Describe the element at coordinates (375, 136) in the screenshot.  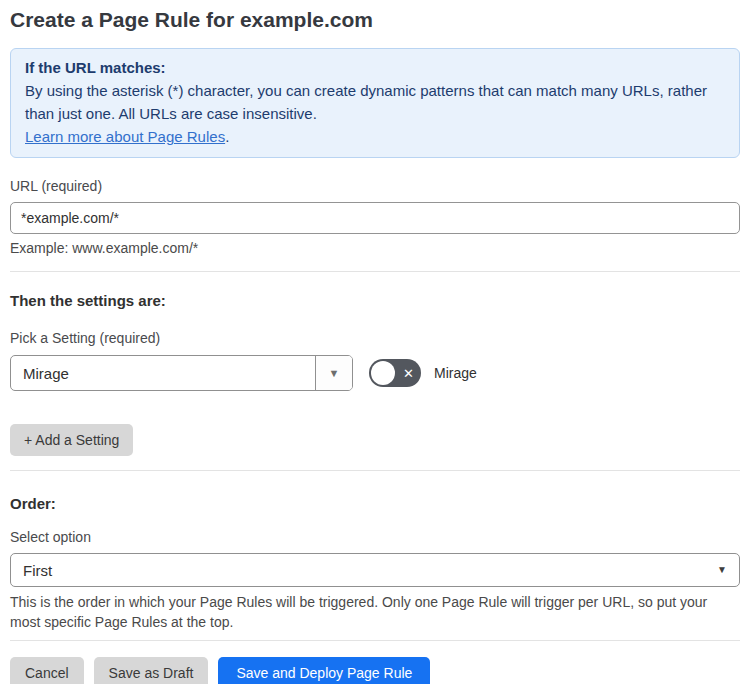
I see `info-box-link-line: Learn more about Page Rules.` at that location.